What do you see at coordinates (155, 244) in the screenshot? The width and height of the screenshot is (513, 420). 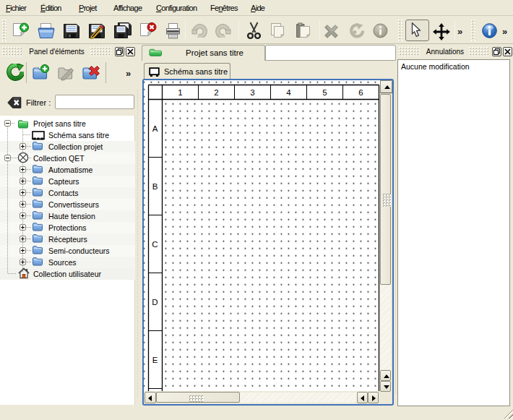 I see `svg-text: C` at bounding box center [155, 244].